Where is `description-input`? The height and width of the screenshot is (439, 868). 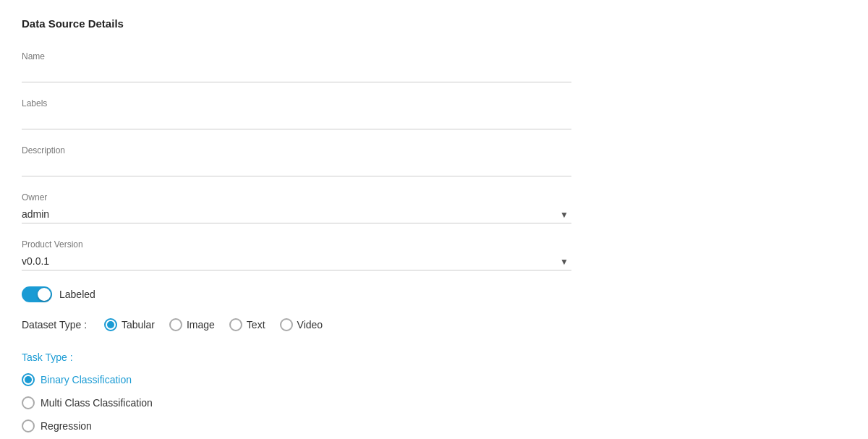
description-input is located at coordinates (297, 168).